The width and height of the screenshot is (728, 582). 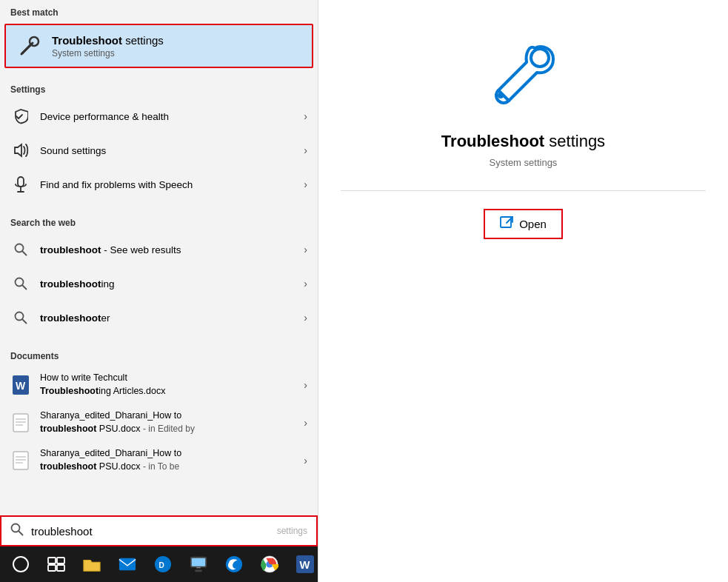 I want to click on web-item-troubleshooter: troubleshooter ›, so click(x=158, y=318).